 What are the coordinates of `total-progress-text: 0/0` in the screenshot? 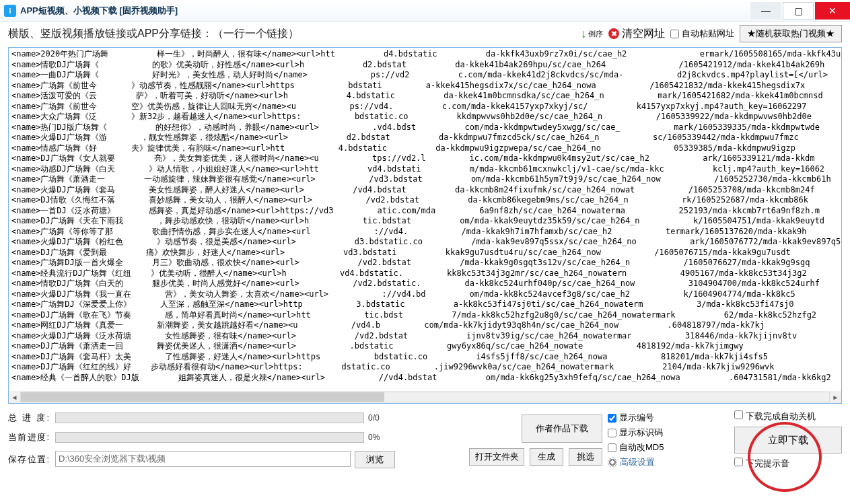 It's located at (382, 418).